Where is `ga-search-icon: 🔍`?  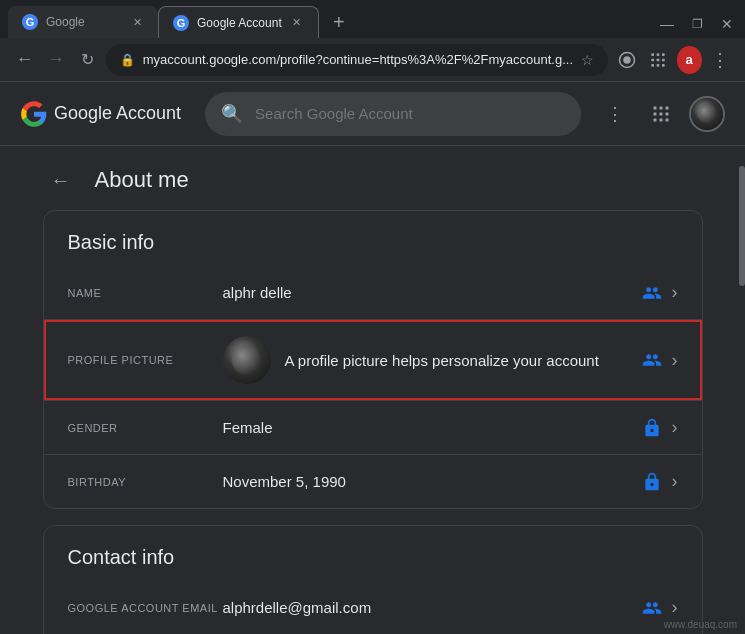 ga-search-icon: 🔍 is located at coordinates (232, 114).